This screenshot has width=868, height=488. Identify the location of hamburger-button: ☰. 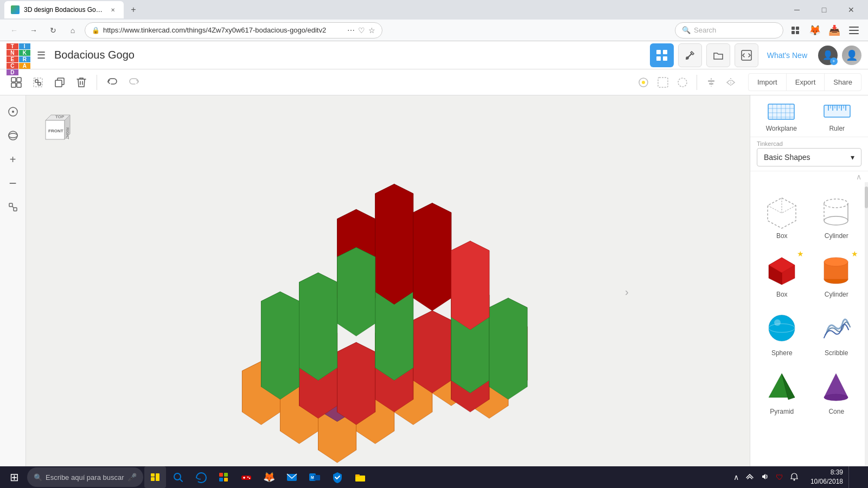
(41, 55).